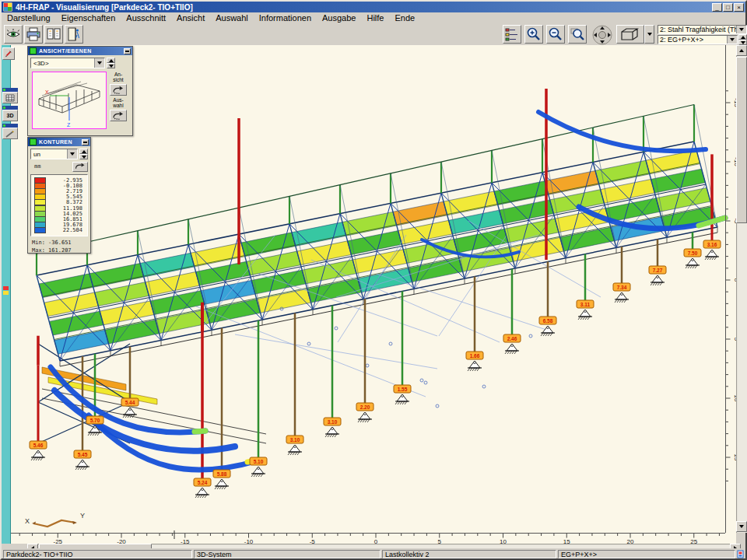 The height and width of the screenshot is (560, 747). Describe the element at coordinates (13, 34) in the screenshot. I see `eye-icon` at that location.